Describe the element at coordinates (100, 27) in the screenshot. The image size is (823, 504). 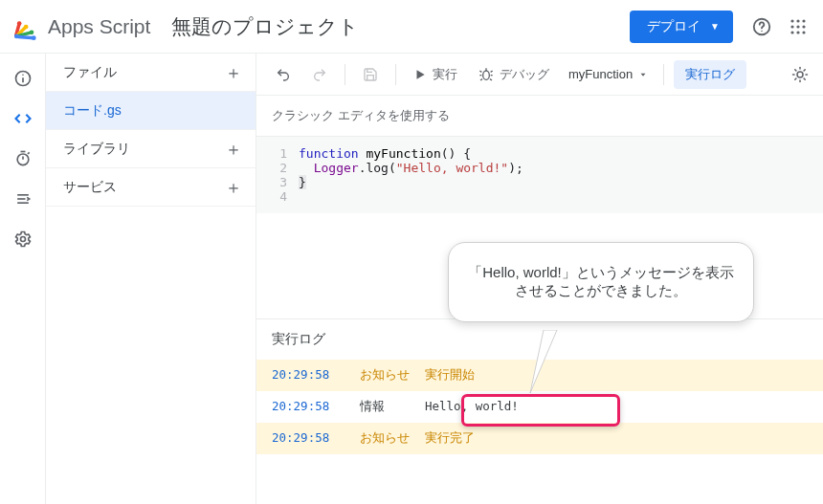
I see `brand-name: Apps Script` at that location.